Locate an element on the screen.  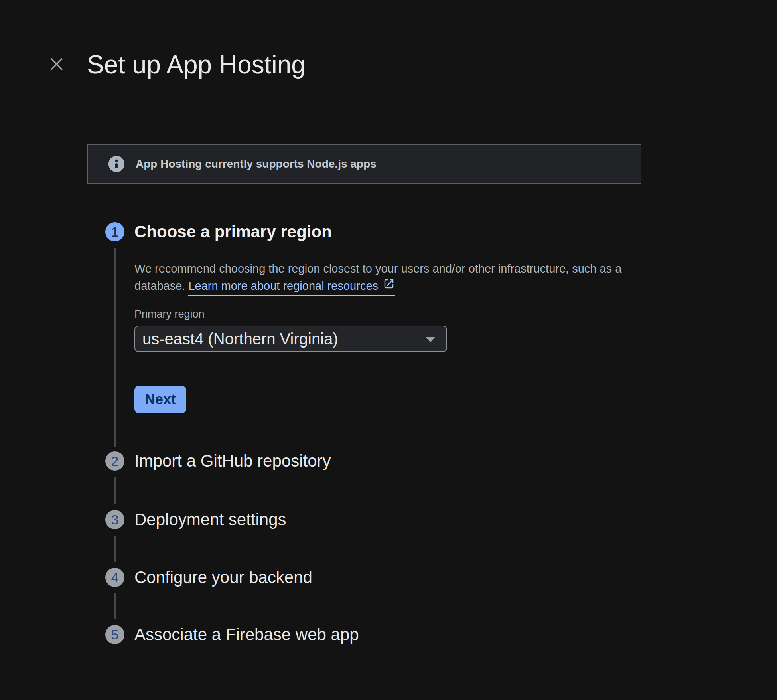
step-indicator-1: 1 is located at coordinates (115, 232).